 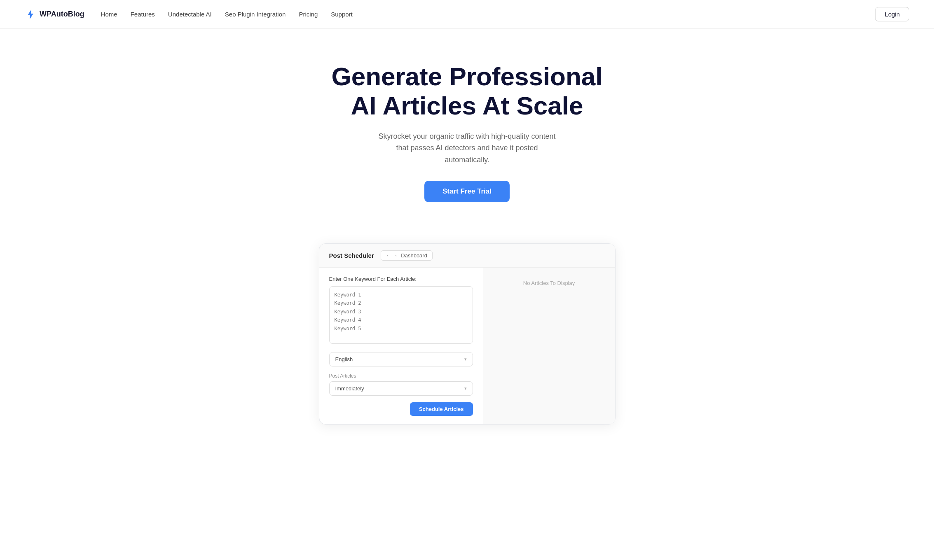 What do you see at coordinates (401, 389) in the screenshot?
I see `post-timing-dropdown: Immediately ▾` at bounding box center [401, 389].